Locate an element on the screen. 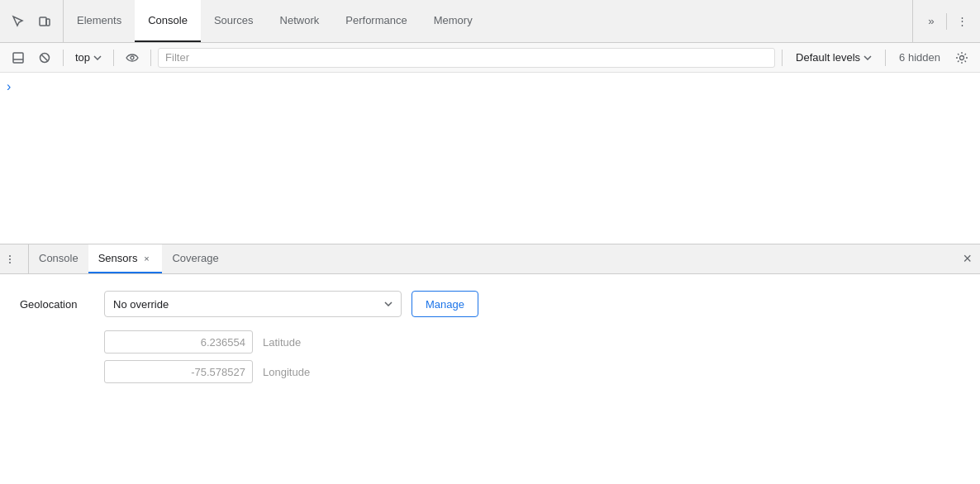 The height and width of the screenshot is (484, 980). close-sensors-tab: × is located at coordinates (146, 259).